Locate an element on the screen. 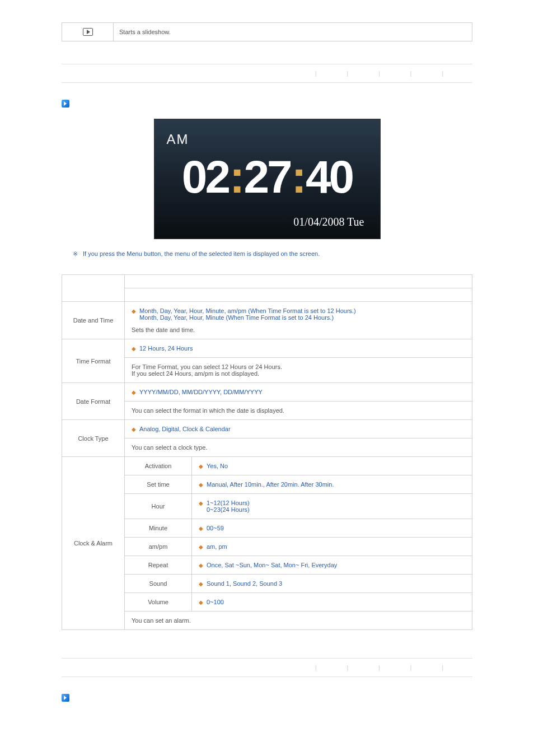 This screenshot has width=534, height=756. clock-meridiem: AM is located at coordinates (178, 139).